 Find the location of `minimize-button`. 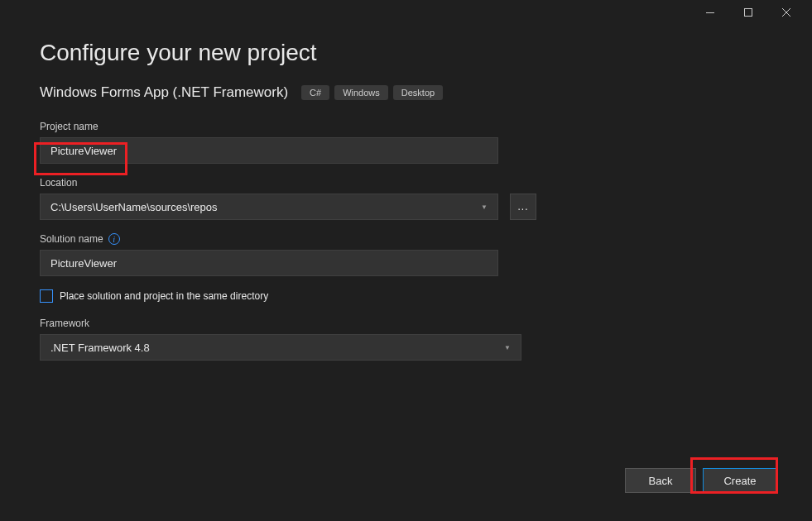

minimize-button is located at coordinates (710, 12).